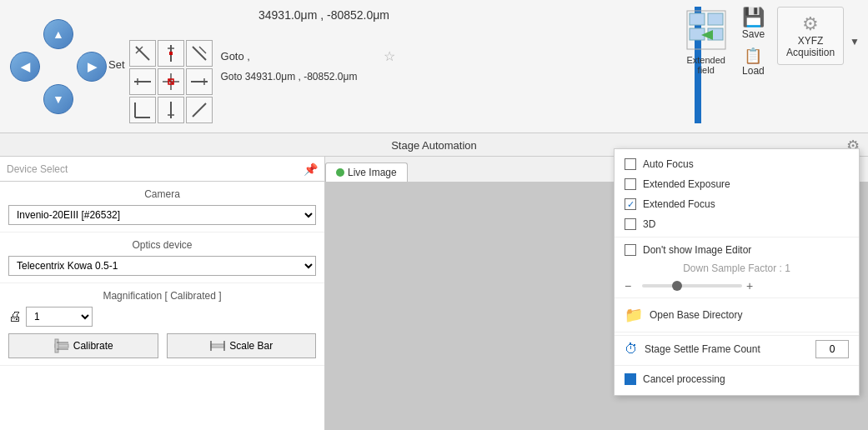 Image resolution: width=868 pixels, height=430 pixels. What do you see at coordinates (162, 194) in the screenshot?
I see `camera-section-title: Camera` at bounding box center [162, 194].